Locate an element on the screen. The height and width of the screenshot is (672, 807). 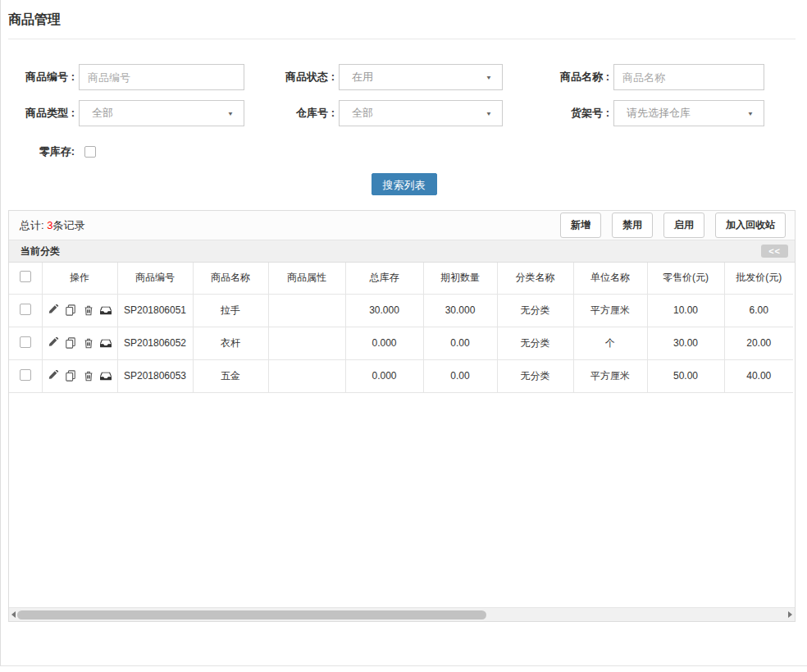
warehouse-select: 全部 ▼ is located at coordinates (421, 113).